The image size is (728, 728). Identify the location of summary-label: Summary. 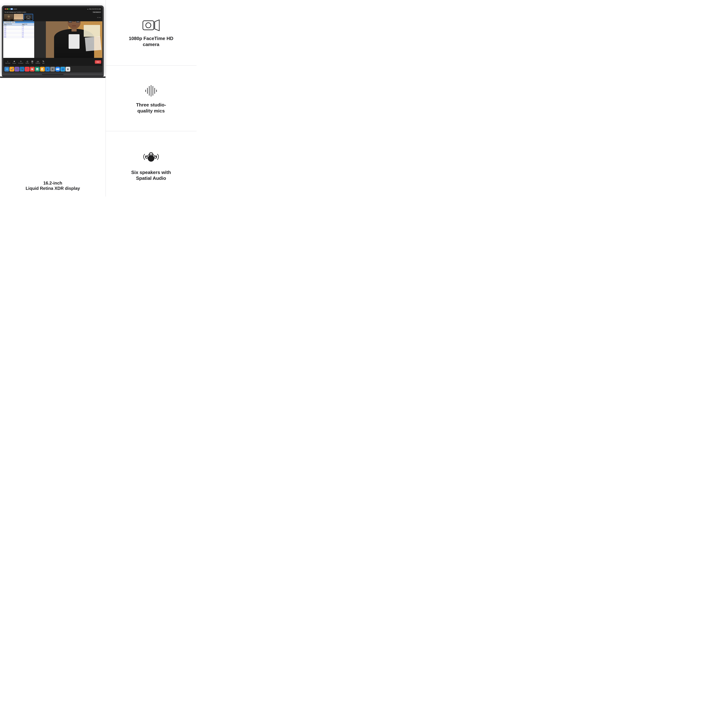
(14, 63).